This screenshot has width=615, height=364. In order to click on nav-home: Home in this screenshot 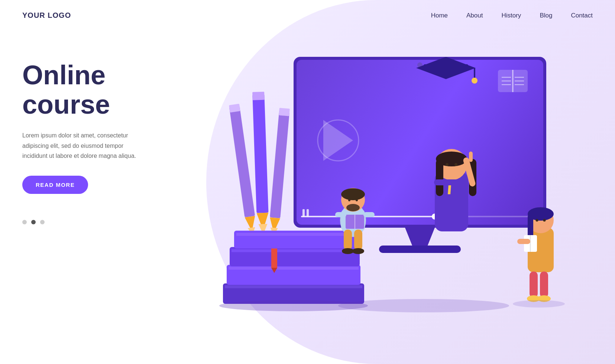, I will do `click(439, 16)`.